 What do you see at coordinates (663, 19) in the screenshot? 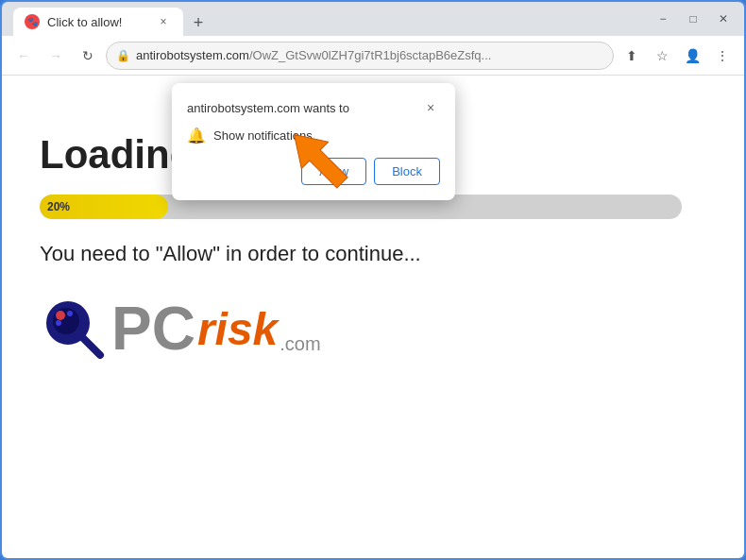
I see `minimize-button: −` at bounding box center [663, 19].